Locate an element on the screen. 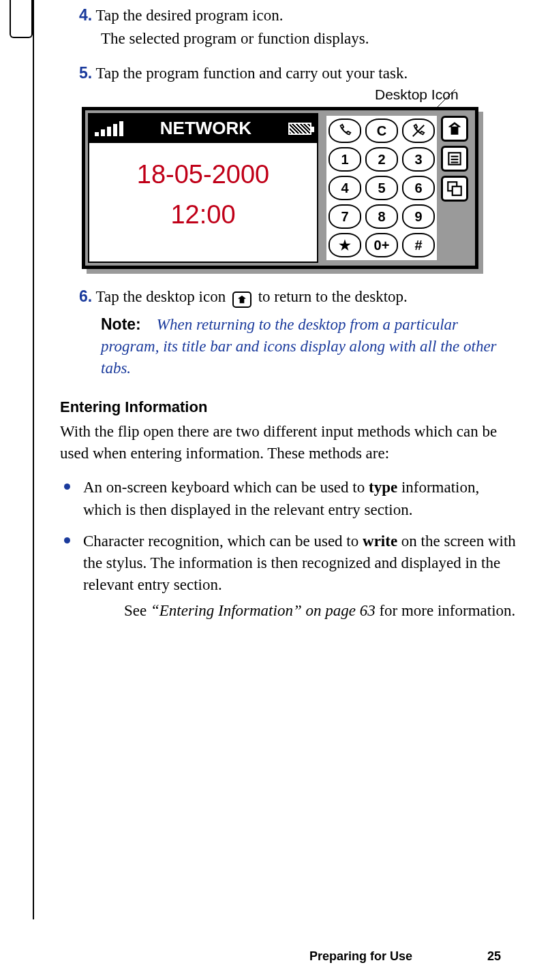 This screenshot has width=535, height=980. step-4-result: The selected program or function display… is located at coordinates (309, 39).